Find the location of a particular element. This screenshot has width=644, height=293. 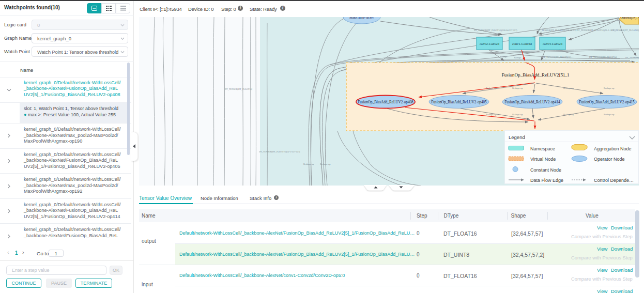

svg-text:DT_TENSOR[DT_FLOAT16](42-11-11: DT_TENSOR[DT_FLOAT16](42-11-11) is located at coordinates (625, 30).